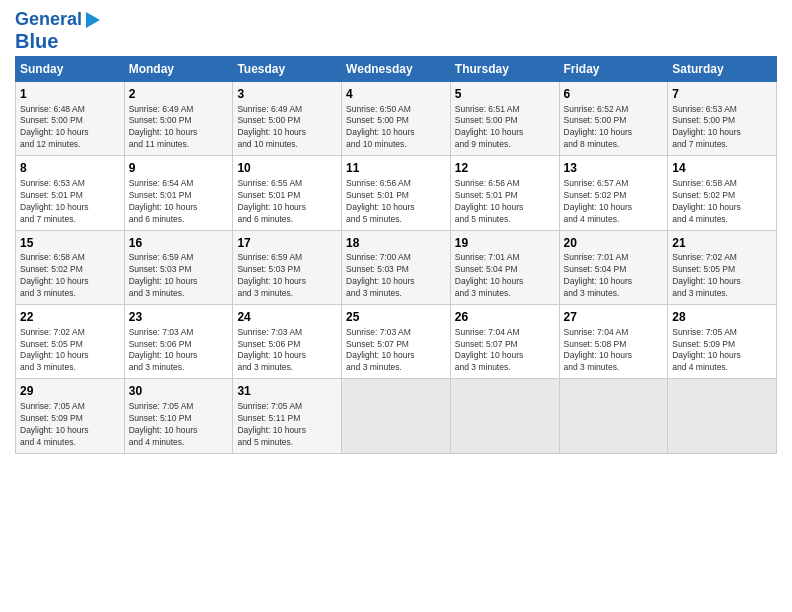  Describe the element at coordinates (614, 267) in the screenshot. I see `day-cell: 20Sunrise: 7:01 AMSunset: 5:04 PMDayligh…` at that location.